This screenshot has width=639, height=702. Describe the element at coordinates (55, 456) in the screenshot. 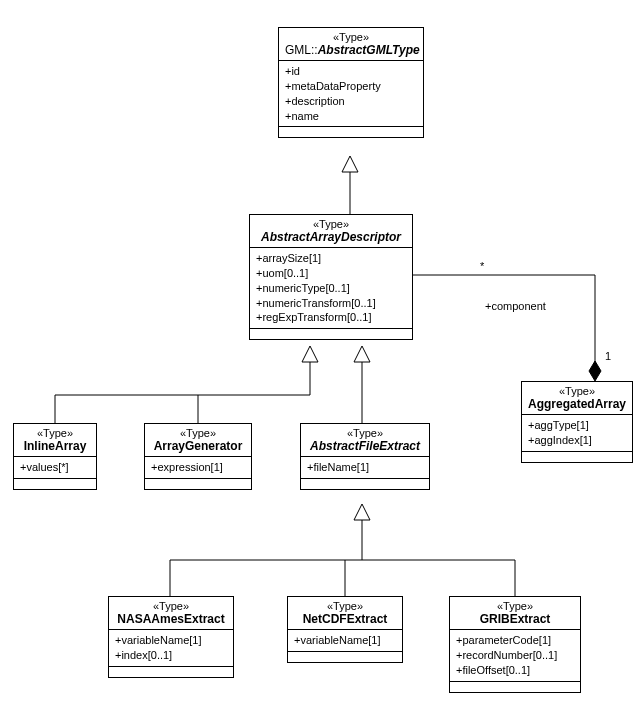

I see `class-inline-array: «Type» InlineArray +values[*]` at that location.